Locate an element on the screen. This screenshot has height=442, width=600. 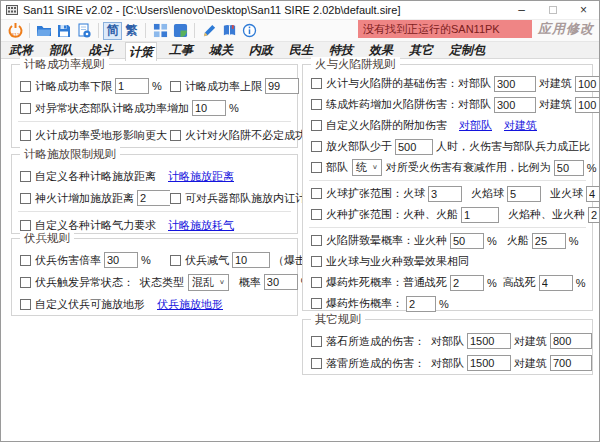
help-button is located at coordinates (229, 31).